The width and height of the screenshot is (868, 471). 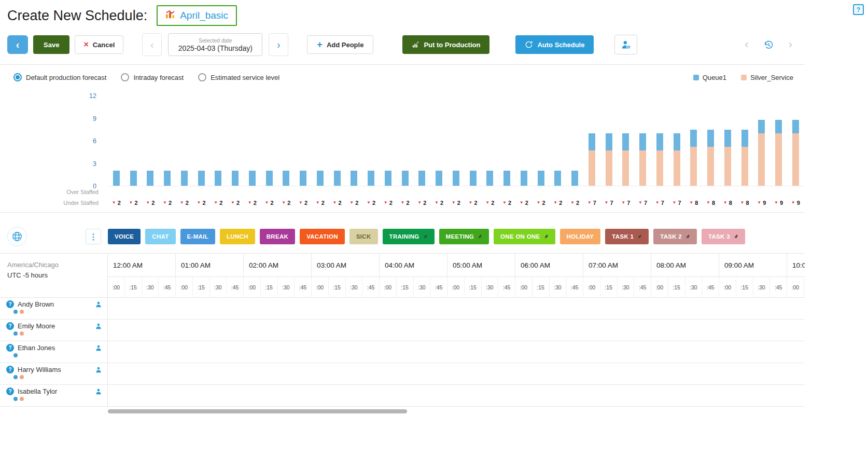 I want to click on activity-chip-task-3: TASK 3, so click(x=723, y=237).